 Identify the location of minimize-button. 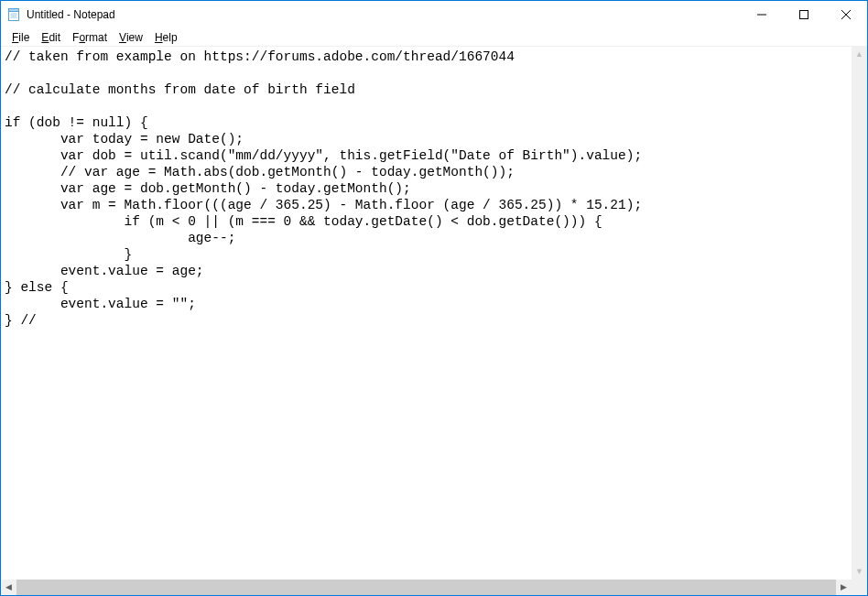
(762, 15).